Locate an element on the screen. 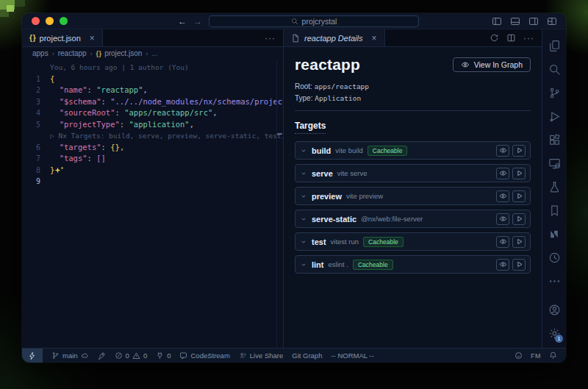  status-bar: main 0 0 0 CodeStream Live is located at coordinates (294, 355).